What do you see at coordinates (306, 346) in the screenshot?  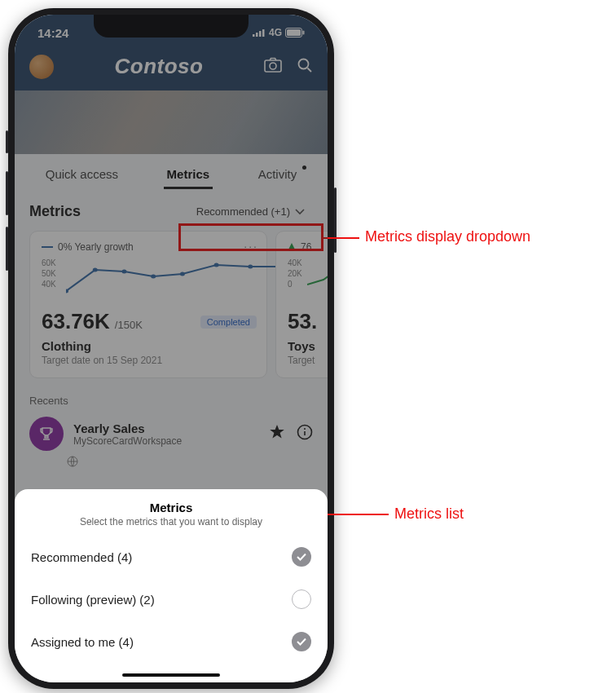 I see `metric-name: Toys` at bounding box center [306, 346].